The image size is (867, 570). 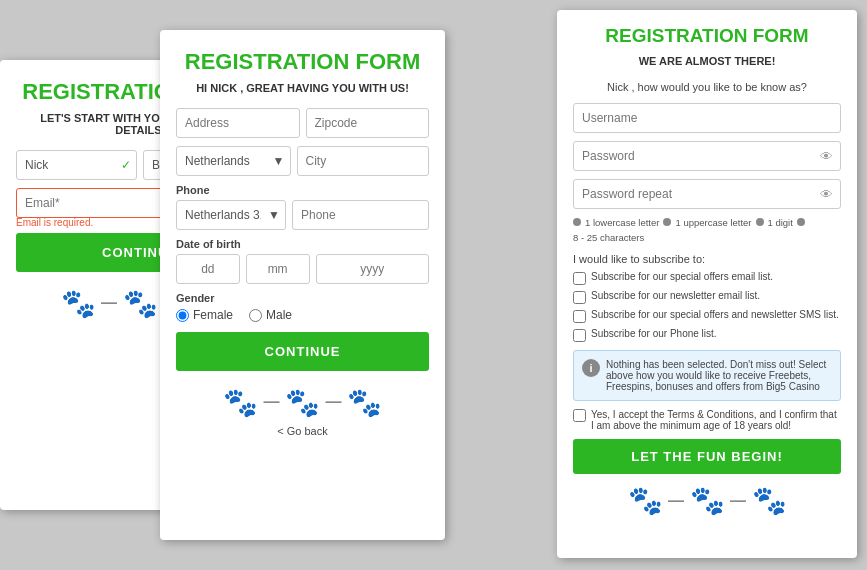 I want to click on eye-repeat-icon: 👁, so click(x=826, y=194).